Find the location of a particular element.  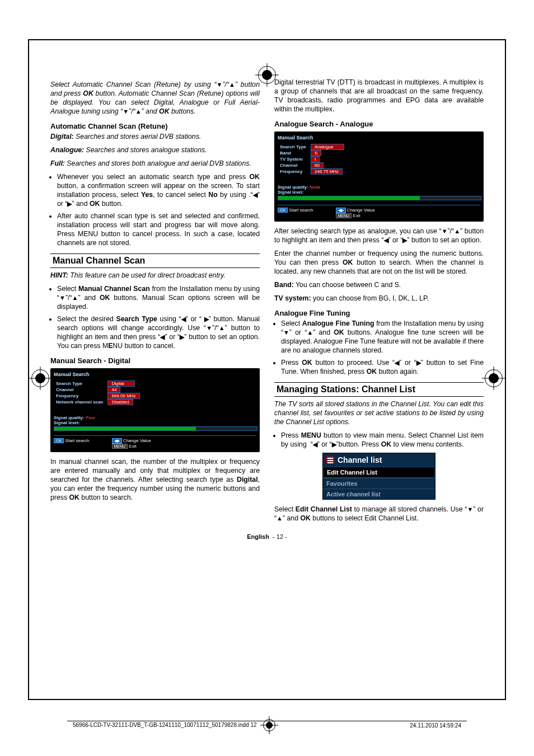

paragraph: Select Edit Channel List to manage all s… is located at coordinates (379, 514).